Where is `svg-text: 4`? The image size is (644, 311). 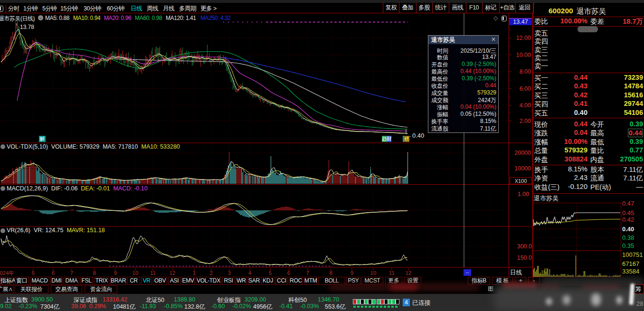 svg-text: 4 is located at coordinates (250, 273).